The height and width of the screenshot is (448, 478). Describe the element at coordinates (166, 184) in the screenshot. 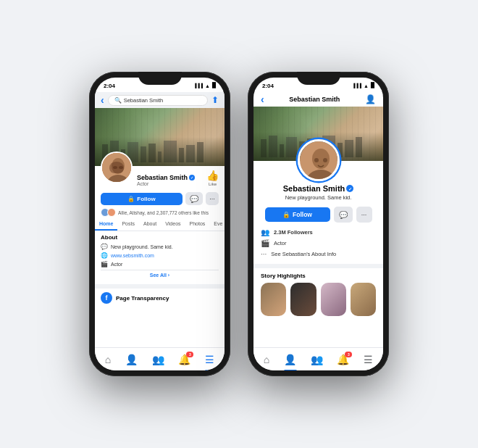

I see `profile-role: Actor` at that location.